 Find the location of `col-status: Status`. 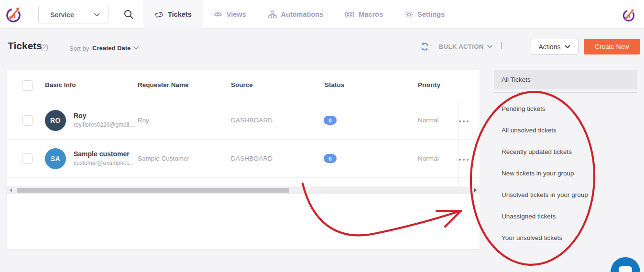

col-status: Status is located at coordinates (335, 85).